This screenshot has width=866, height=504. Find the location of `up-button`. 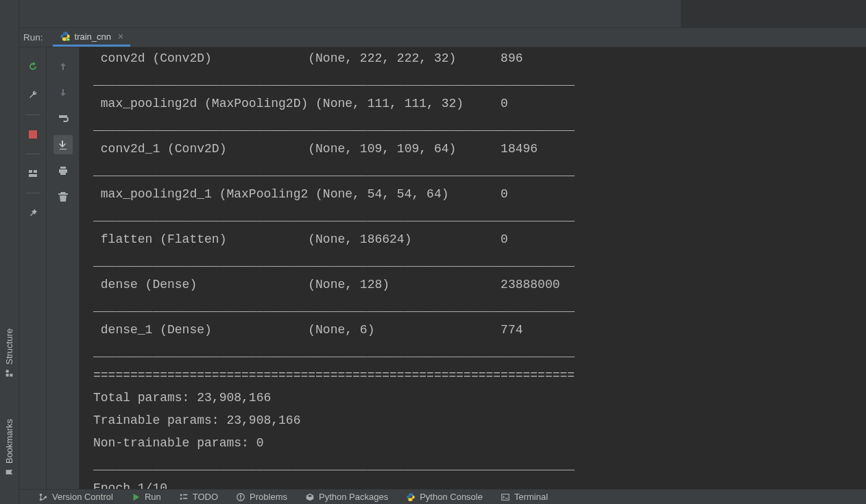

up-button is located at coordinates (63, 67).